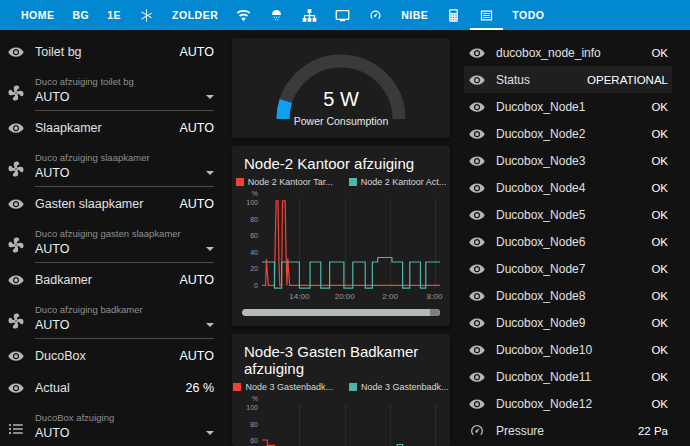 The image size is (690, 446). Describe the element at coordinates (276, 15) in the screenshot. I see `tab-bathroom` at that location.